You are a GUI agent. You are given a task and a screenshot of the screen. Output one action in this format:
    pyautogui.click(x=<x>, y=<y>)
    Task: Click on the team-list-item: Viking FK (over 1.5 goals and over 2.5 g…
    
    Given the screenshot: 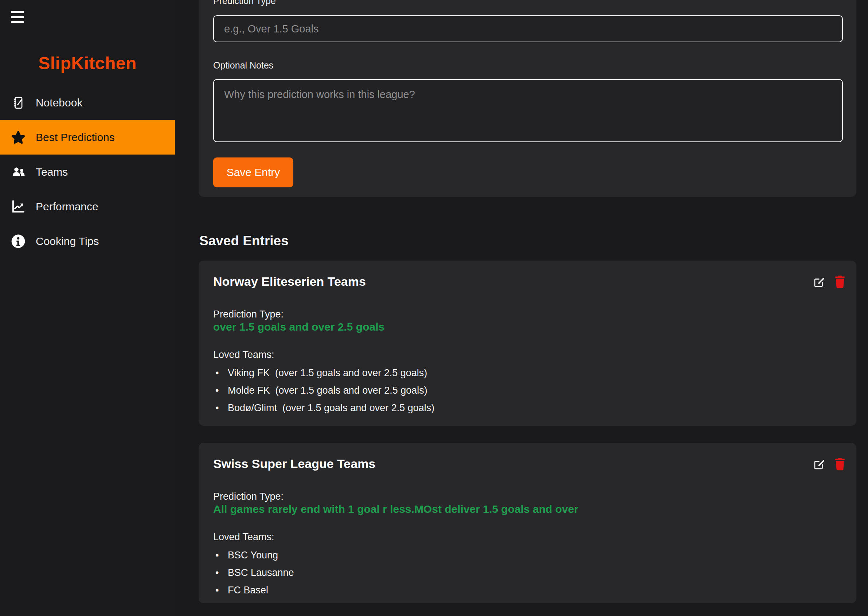 What is the action you would take?
    pyautogui.click(x=324, y=373)
    